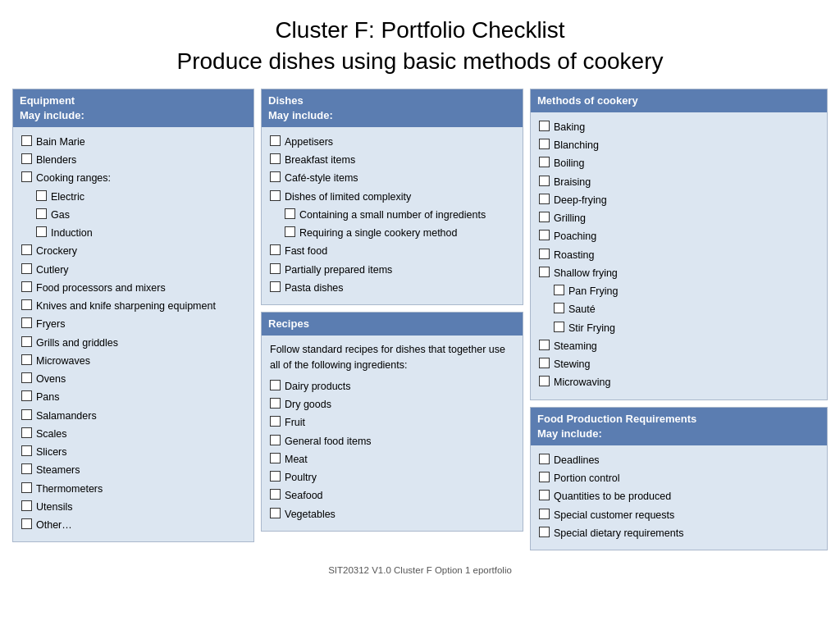 Image resolution: width=840 pixels, height=630 pixels. I want to click on methods-header: Methods of cookery, so click(679, 101).